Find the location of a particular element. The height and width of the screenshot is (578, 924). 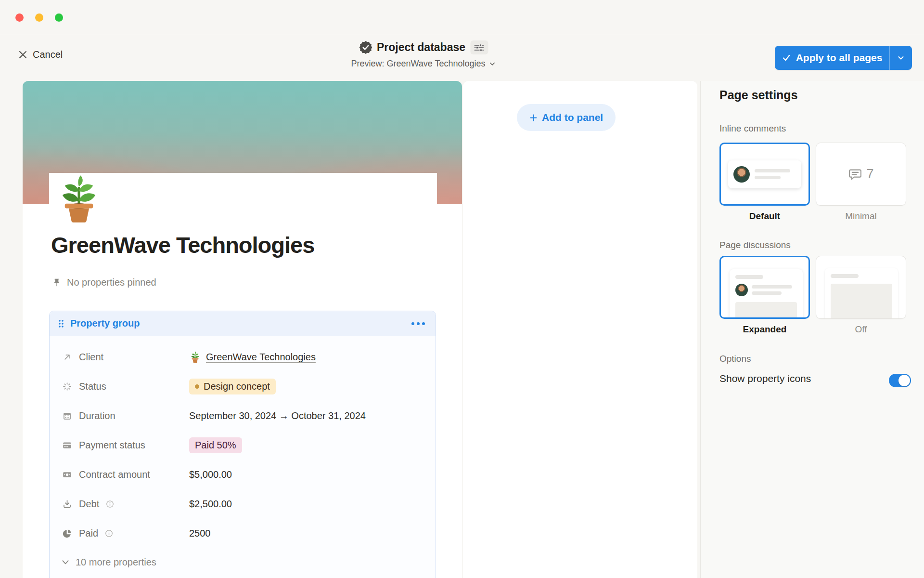

property-row-debt: Debt $2,500.00 is located at coordinates (243, 504).